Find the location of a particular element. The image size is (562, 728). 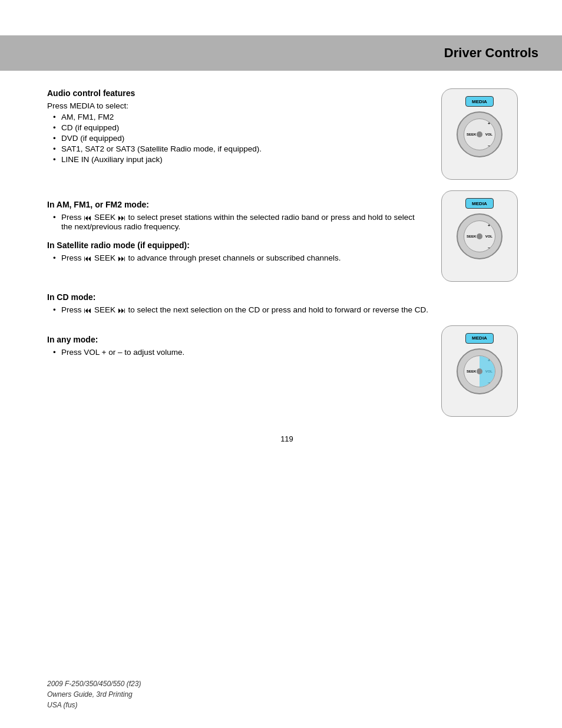

seek-text-1: SEEK is located at coordinates (106, 217).